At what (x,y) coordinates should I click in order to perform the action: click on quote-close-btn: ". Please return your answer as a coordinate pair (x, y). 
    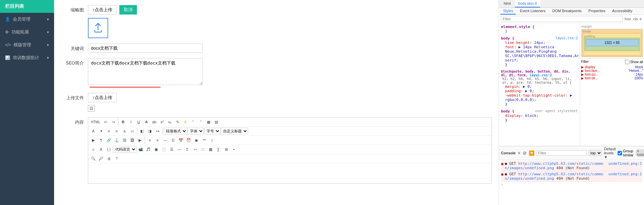
    Looking at the image, I should click on (201, 122).